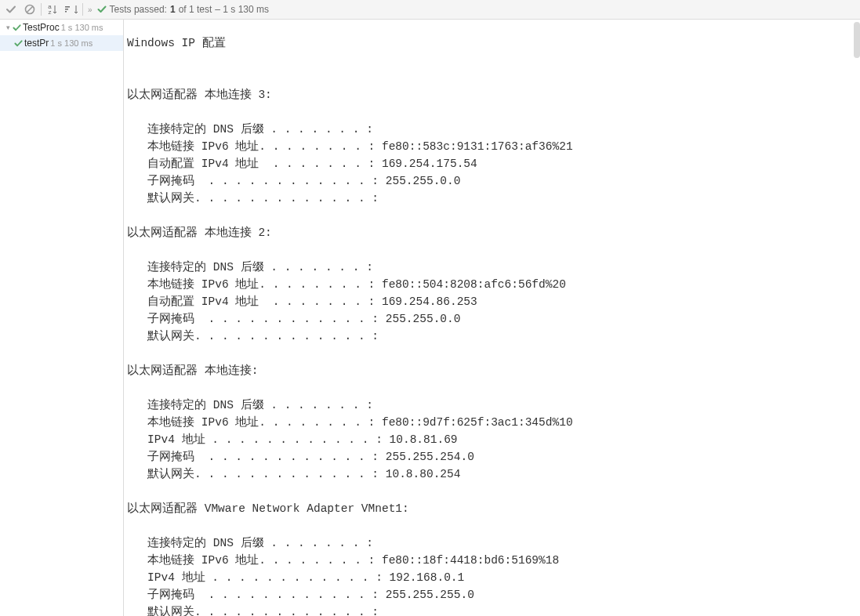 Image resolution: width=860 pixels, height=616 pixels. Describe the element at coordinates (138, 9) in the screenshot. I see `status-prefix: Tests passed:` at that location.